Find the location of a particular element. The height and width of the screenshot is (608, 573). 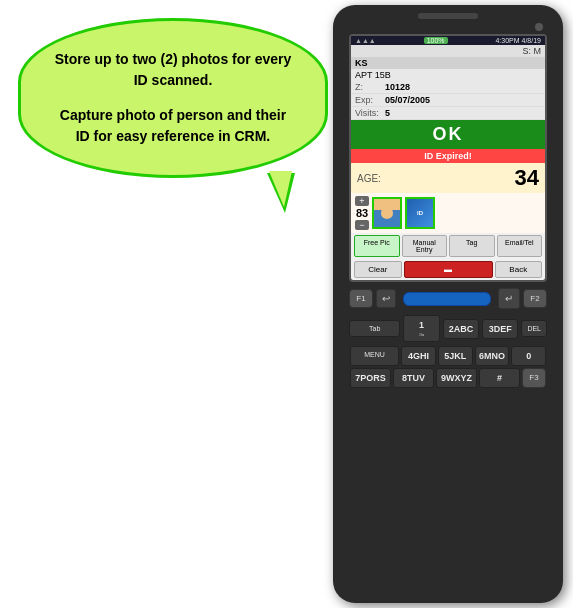

signal-icon: ▲▲▲ is located at coordinates (366, 40).